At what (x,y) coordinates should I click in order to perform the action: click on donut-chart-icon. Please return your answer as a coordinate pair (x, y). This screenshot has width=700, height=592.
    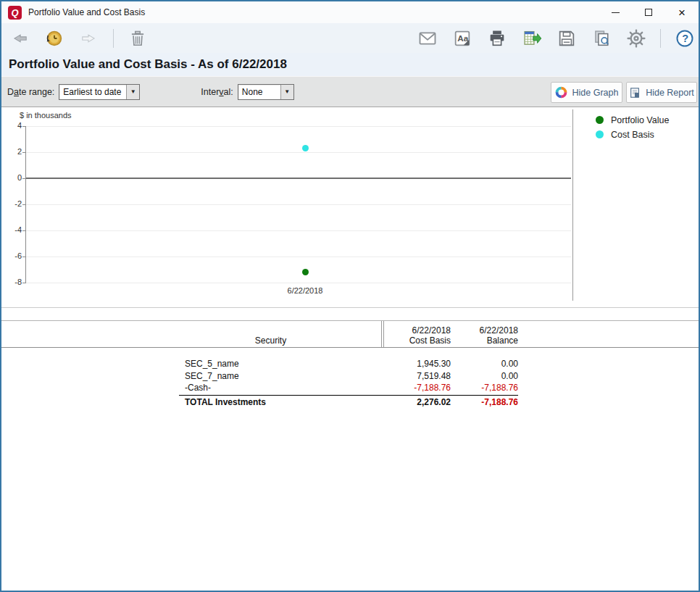
    Looking at the image, I should click on (561, 93).